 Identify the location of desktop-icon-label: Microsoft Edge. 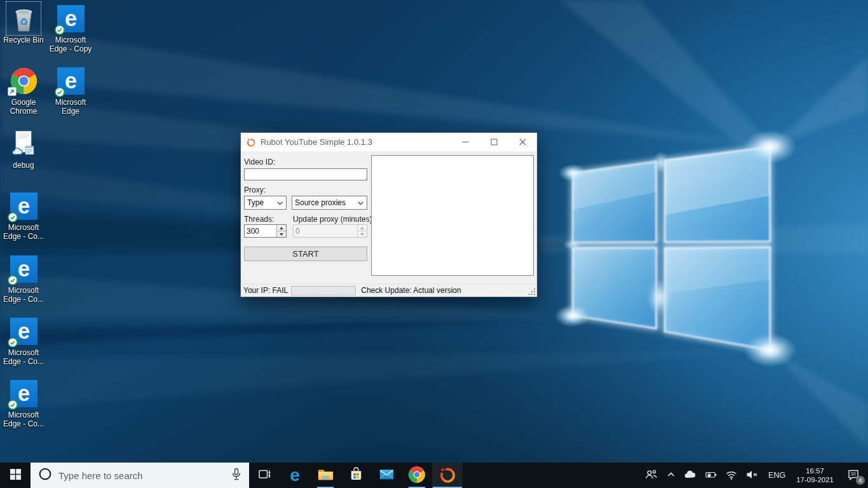
(71, 107).